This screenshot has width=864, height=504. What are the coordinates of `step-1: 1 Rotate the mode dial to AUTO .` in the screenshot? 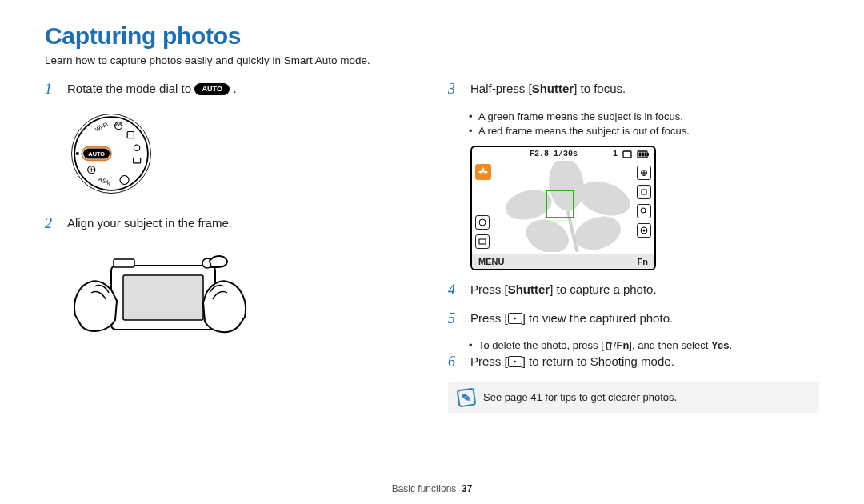 It's located at (230, 90).